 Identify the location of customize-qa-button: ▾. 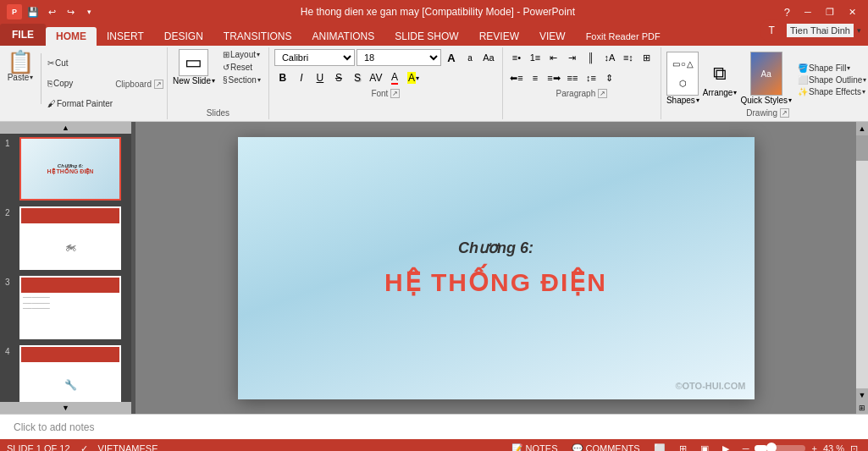
(89, 12).